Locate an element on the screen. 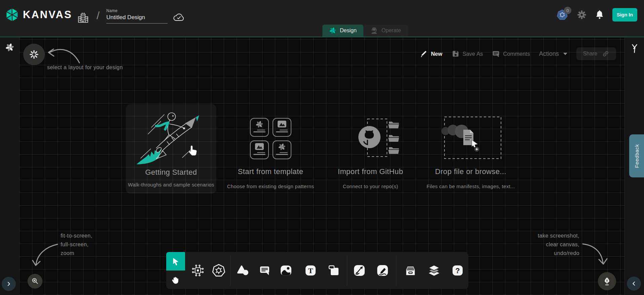 This screenshot has width=644, height=295. screenshot-hint-arrow is located at coordinates (595, 255).